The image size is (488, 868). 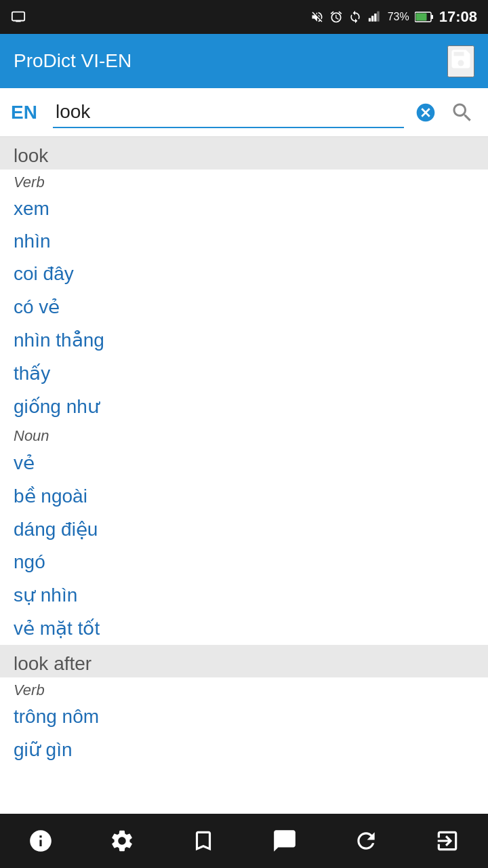 I want to click on translation-item: ngó, so click(x=244, y=562).